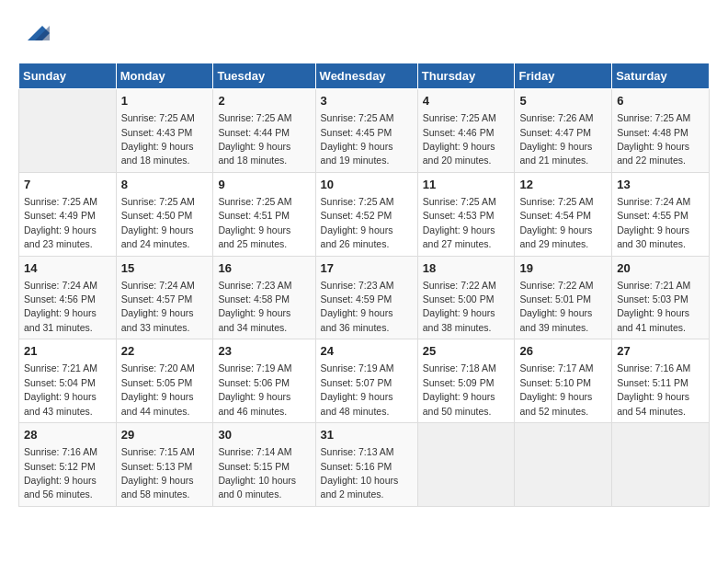 The image size is (728, 563). What do you see at coordinates (563, 213) in the screenshot?
I see `calendar-cell: 12Sunrise: 7:25 AM Sunset: 4:54 PM Dayli…` at bounding box center [563, 213].